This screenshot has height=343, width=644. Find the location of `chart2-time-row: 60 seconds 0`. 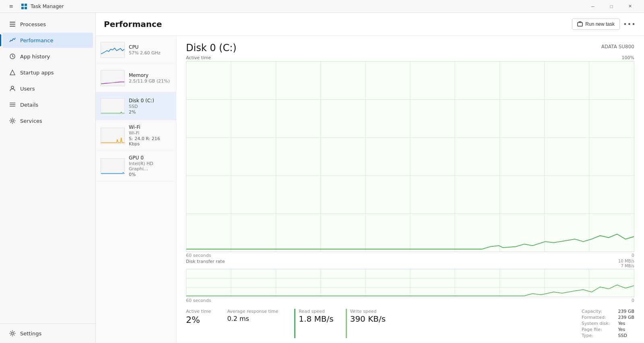

chart2-time-row: 60 seconds 0 is located at coordinates (410, 300).